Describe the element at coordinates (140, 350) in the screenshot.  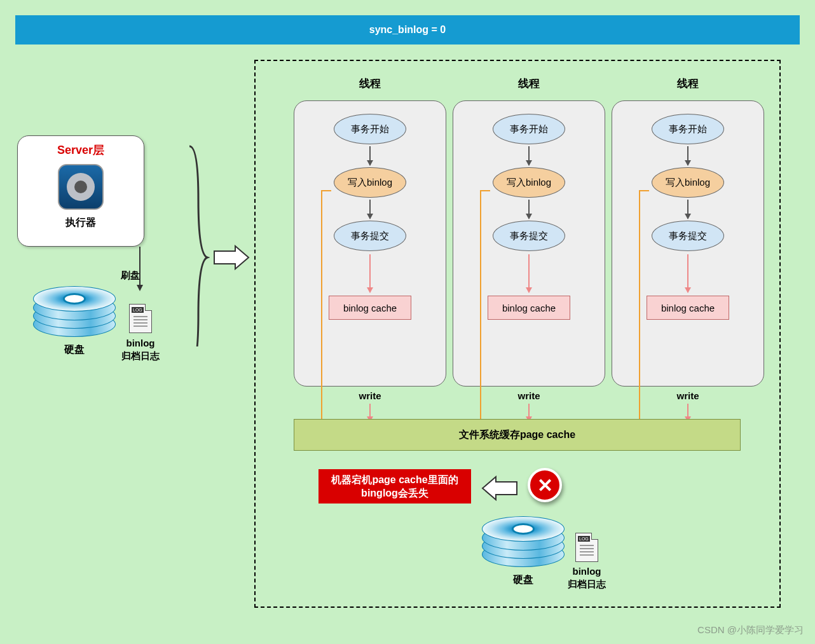
I see `binlog-label-left: binlog归档日志` at that location.